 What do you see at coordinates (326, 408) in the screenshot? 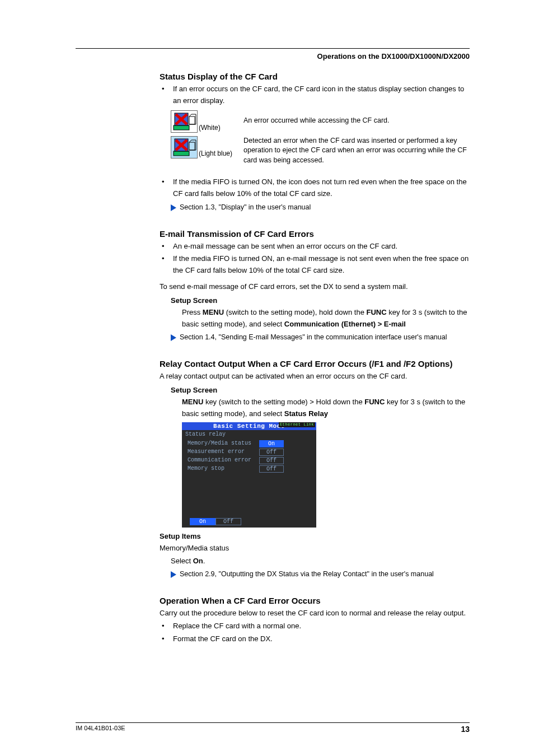
I see `paragraph: MENU key (switch to the setting mode) > …` at bounding box center [326, 408].